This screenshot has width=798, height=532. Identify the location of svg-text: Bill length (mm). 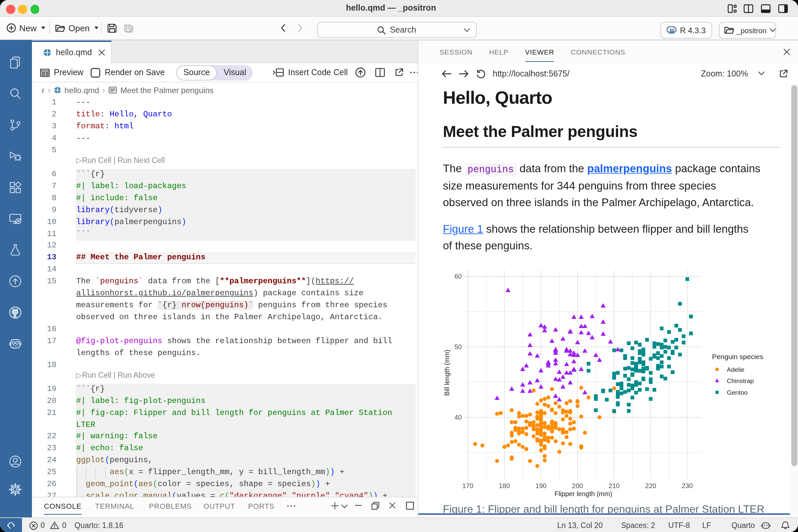
(447, 373).